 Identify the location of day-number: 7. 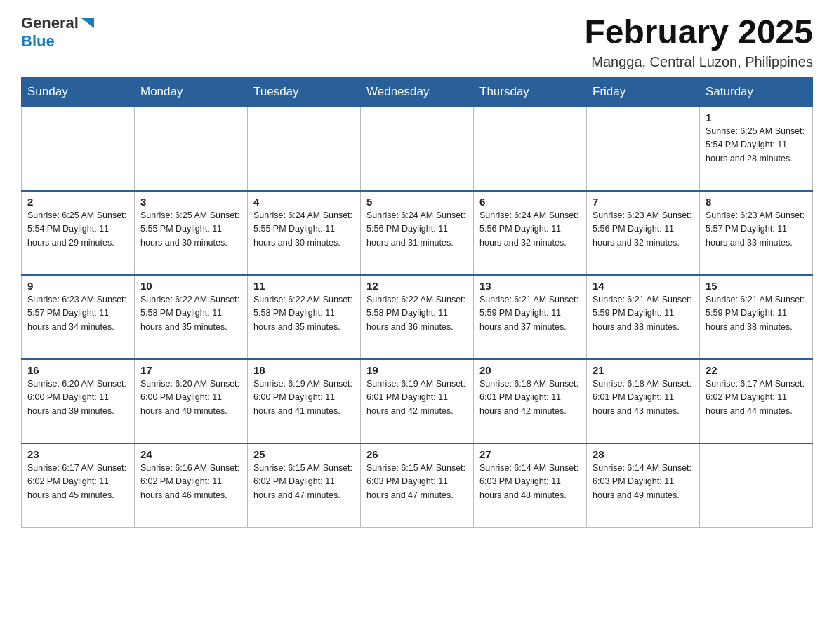
(643, 202).